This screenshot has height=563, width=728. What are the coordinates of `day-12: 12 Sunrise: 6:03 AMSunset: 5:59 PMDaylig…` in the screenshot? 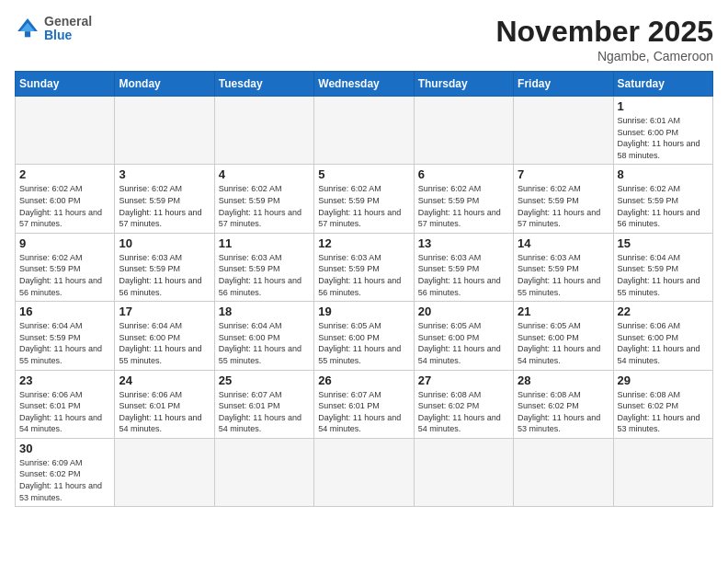 It's located at (364, 267).